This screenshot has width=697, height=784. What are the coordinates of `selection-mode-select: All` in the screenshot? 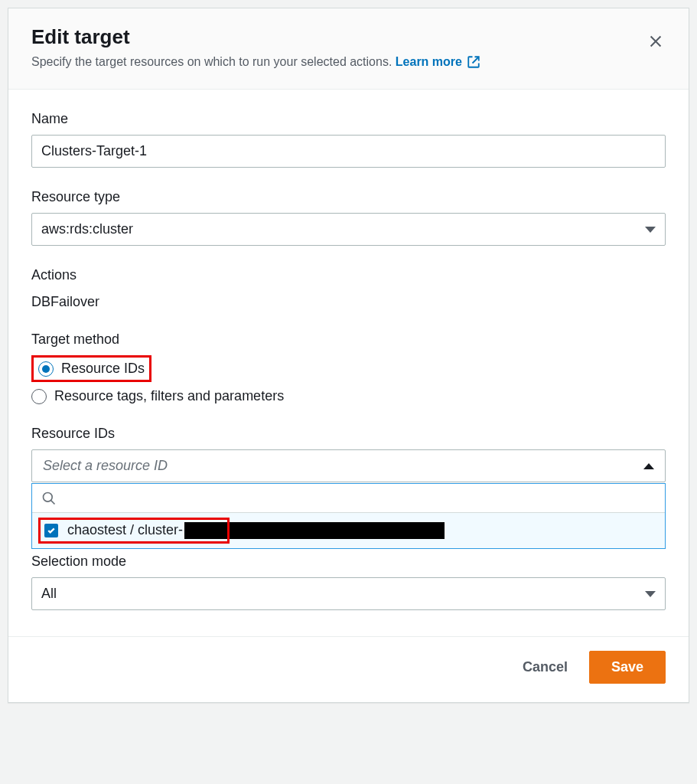 It's located at (349, 594).